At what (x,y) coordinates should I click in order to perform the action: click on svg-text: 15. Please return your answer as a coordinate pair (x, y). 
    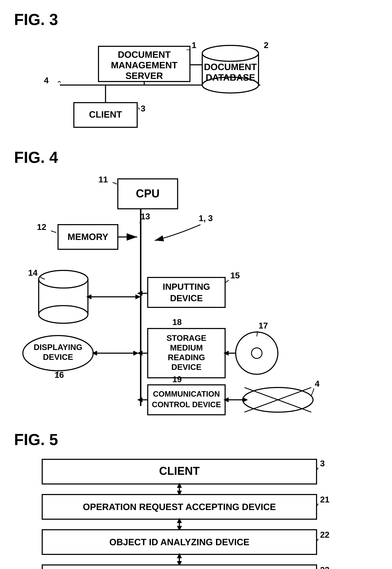
    Looking at the image, I should click on (235, 275).